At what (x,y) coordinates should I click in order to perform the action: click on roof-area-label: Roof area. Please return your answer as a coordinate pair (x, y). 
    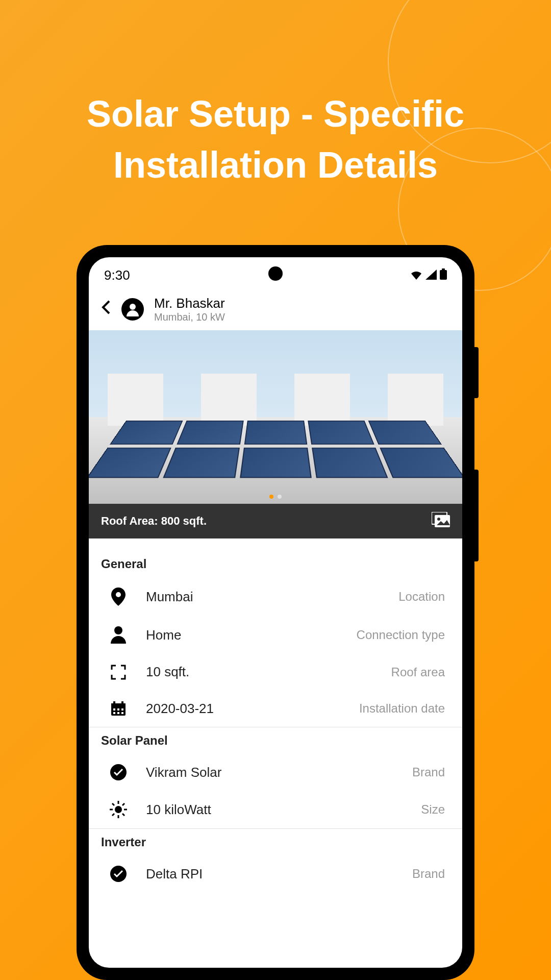
    Looking at the image, I should click on (418, 672).